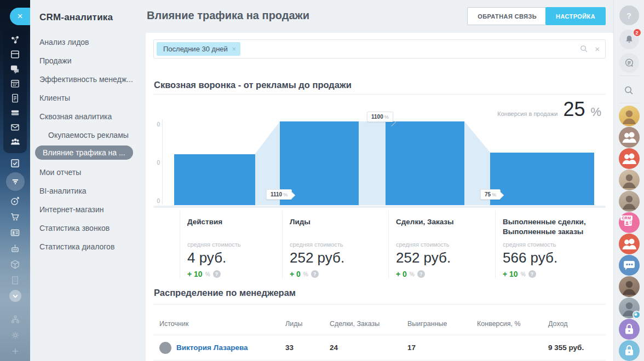 The width and height of the screenshot is (644, 361). I want to click on rail-item-chat, so click(15, 69).